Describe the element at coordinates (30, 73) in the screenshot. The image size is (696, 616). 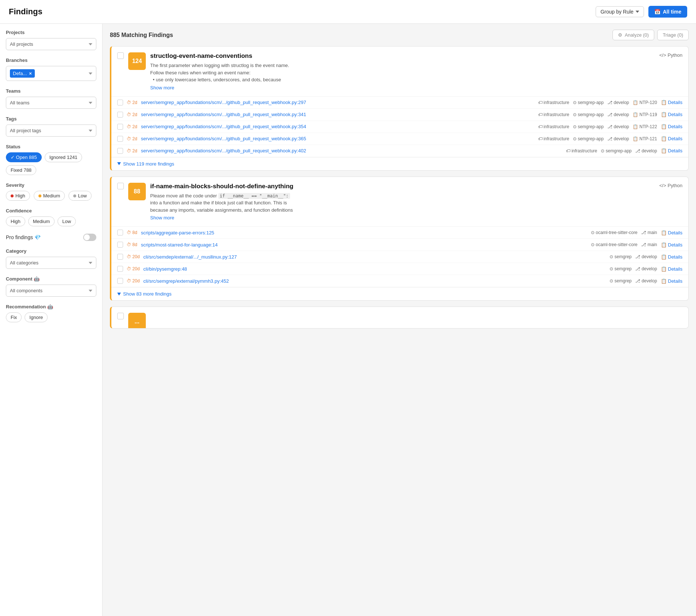
I see `branch-tag-close: ×` at that location.